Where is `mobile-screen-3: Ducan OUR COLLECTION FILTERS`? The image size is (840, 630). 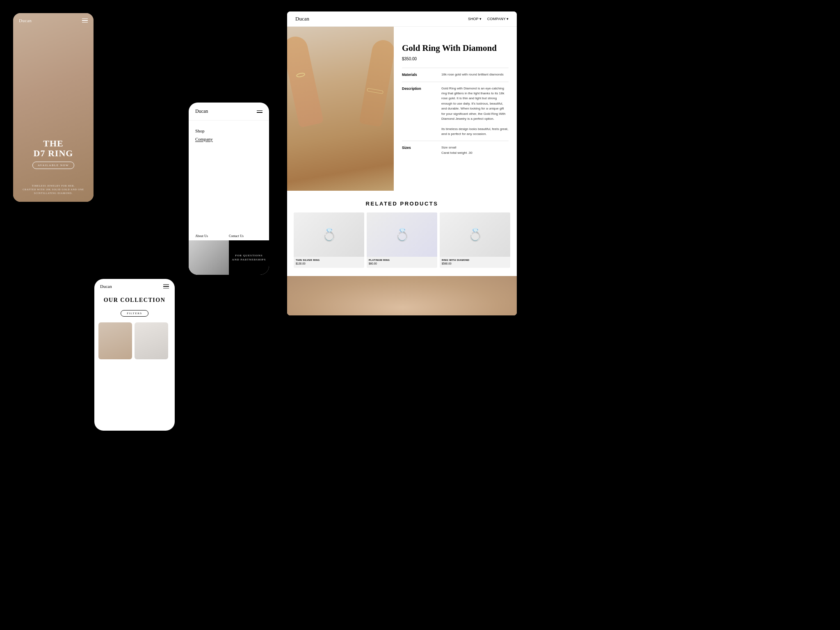 mobile-screen-3: Ducan OUR COLLECTION FILTERS is located at coordinates (135, 355).